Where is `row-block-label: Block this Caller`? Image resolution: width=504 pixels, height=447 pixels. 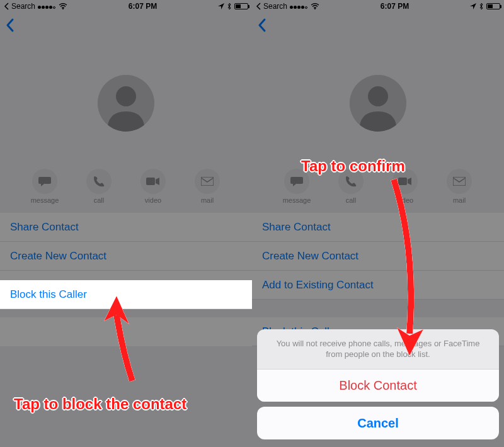
row-block-label: Block this Caller is located at coordinates (49, 295).